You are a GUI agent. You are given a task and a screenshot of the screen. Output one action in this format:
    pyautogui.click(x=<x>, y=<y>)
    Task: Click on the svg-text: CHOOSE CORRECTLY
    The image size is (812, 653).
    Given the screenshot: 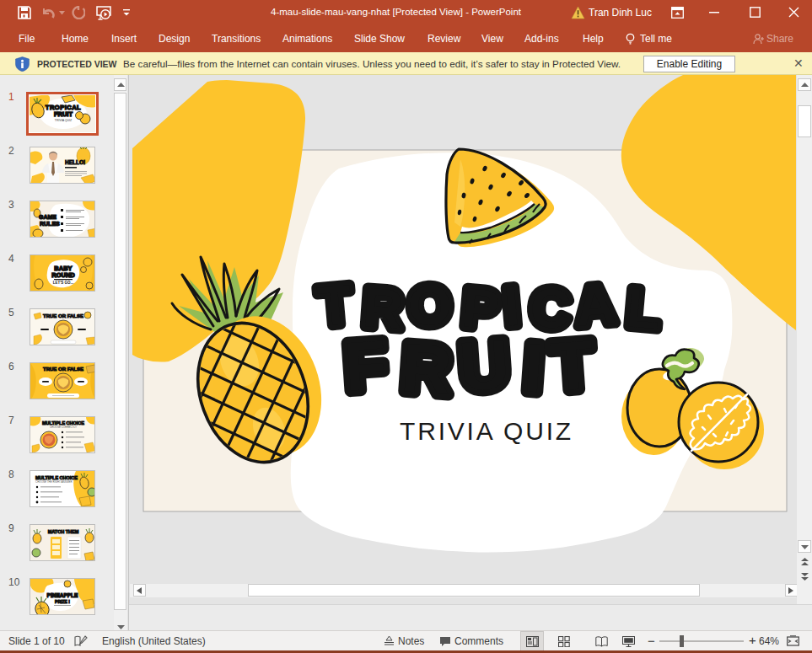 What is the action you would take?
    pyautogui.click(x=63, y=427)
    